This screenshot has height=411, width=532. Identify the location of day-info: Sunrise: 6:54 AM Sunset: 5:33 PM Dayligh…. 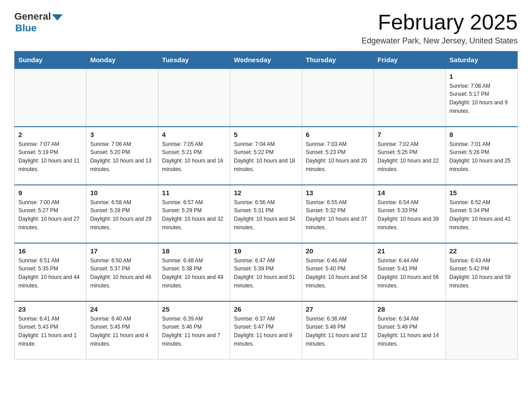
(409, 215).